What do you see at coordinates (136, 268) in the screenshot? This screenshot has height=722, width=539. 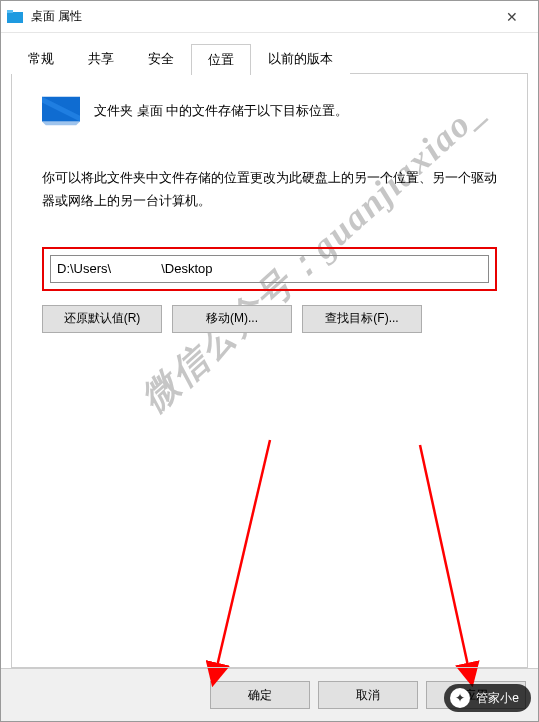 I see `path-redacted` at bounding box center [136, 268].